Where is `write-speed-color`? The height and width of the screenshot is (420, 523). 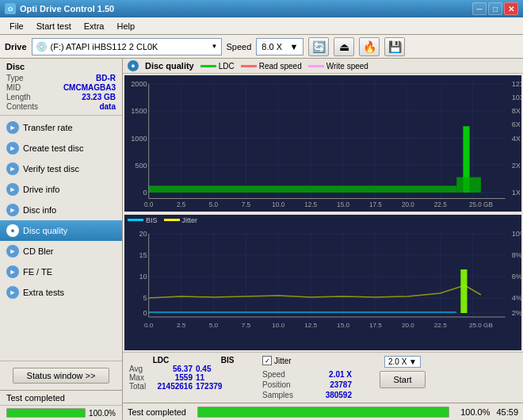
write-speed-color is located at coordinates (316, 67).